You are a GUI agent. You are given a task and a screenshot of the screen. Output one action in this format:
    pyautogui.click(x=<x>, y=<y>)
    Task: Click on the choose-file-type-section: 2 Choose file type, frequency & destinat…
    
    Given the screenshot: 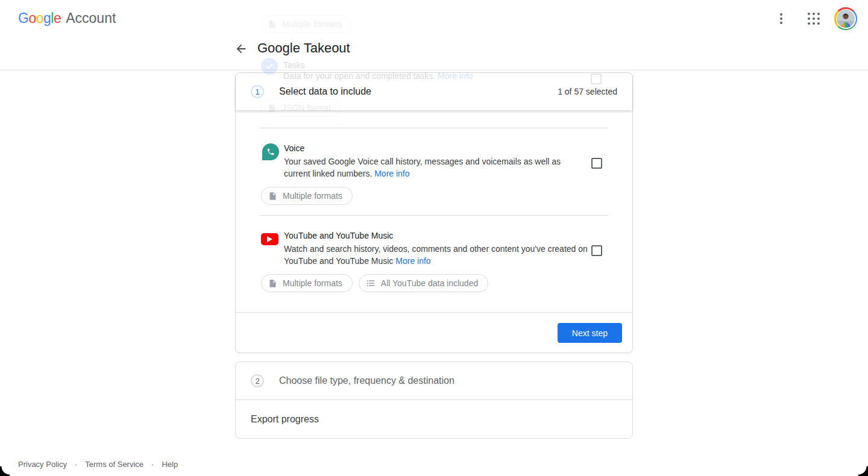 What is the action you would take?
    pyautogui.click(x=434, y=381)
    